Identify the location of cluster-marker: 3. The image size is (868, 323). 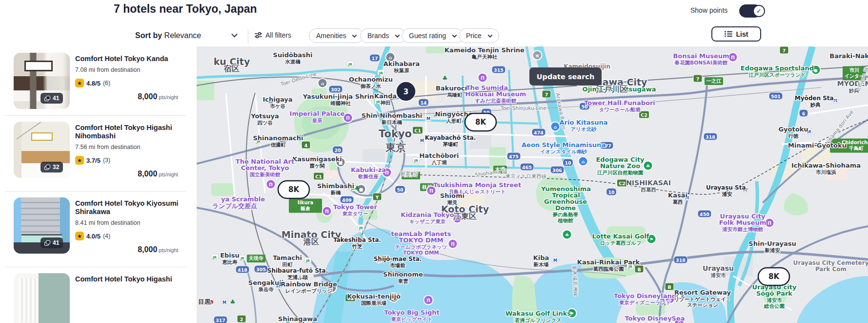
(406, 91).